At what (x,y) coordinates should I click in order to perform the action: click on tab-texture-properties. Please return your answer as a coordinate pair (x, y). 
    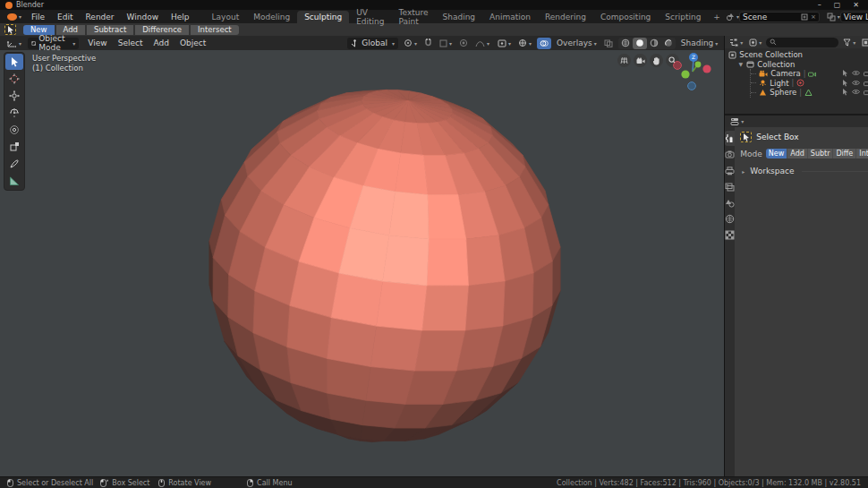
    Looking at the image, I should click on (730, 235).